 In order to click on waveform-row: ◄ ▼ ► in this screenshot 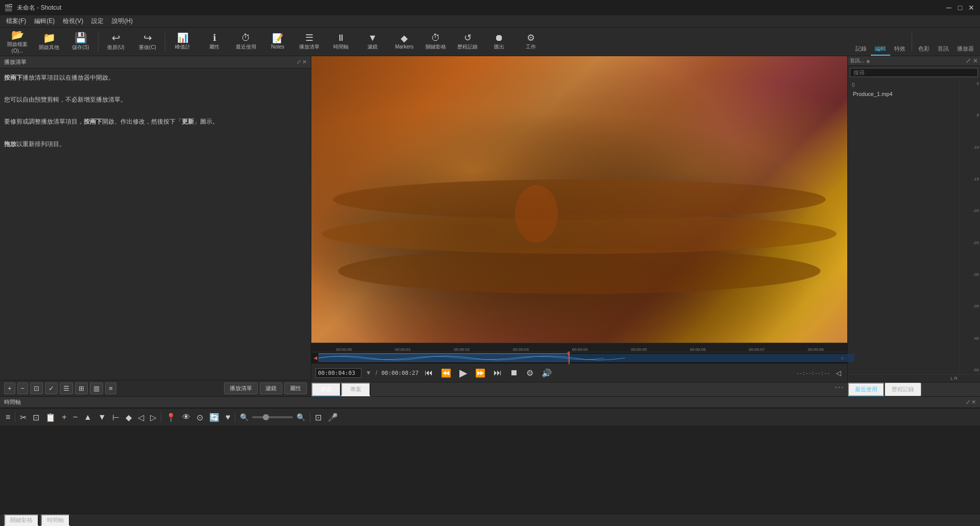, I will do `click(579, 357)`.